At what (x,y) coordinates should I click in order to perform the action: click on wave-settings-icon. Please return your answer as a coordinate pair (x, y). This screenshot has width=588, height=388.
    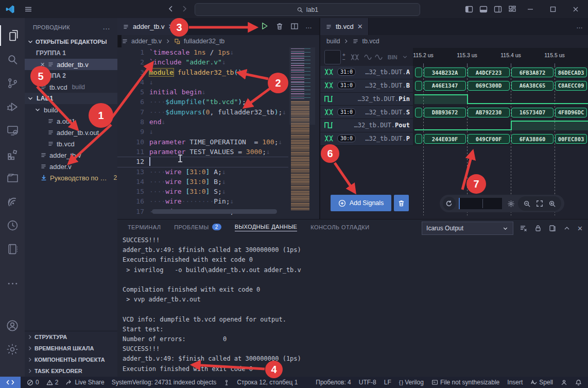
    Looking at the image, I should click on (511, 204).